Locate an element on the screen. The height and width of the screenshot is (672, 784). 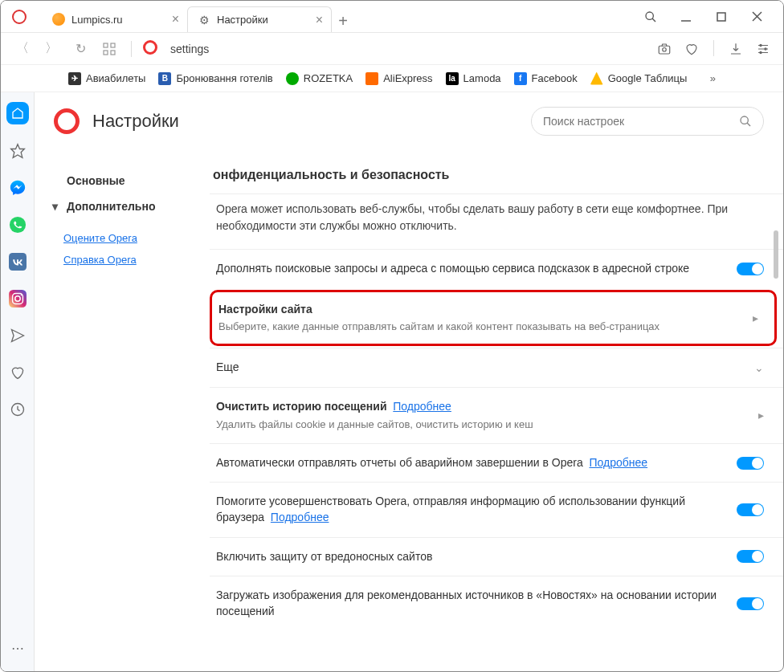
row-subtitle: Удалить файлы cookie и данные сайтов, оч… is located at coordinates (487, 425).